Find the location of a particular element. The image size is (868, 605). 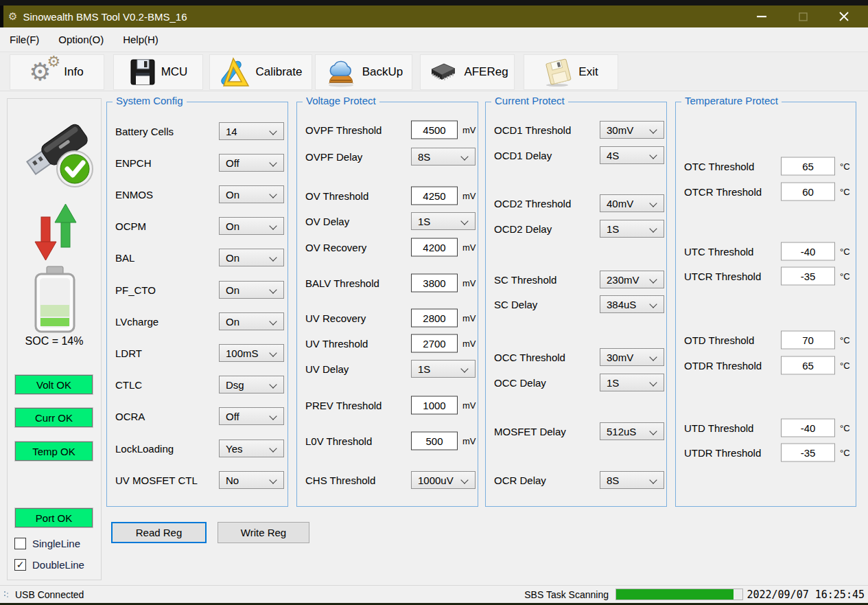

occ-threshold-select: 30mV is located at coordinates (632, 357).